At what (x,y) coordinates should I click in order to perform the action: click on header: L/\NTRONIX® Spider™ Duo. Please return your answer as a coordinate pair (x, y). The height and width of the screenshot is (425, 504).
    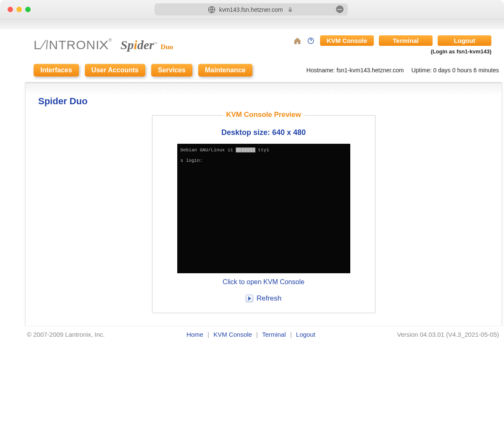
    Looking at the image, I should click on (252, 44).